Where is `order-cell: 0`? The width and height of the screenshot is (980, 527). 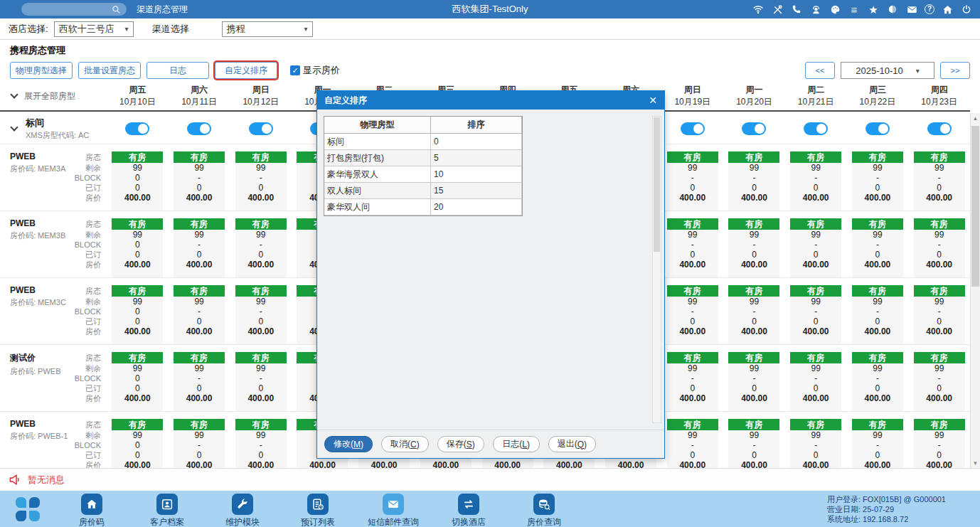
order-cell: 0 is located at coordinates (476, 142).